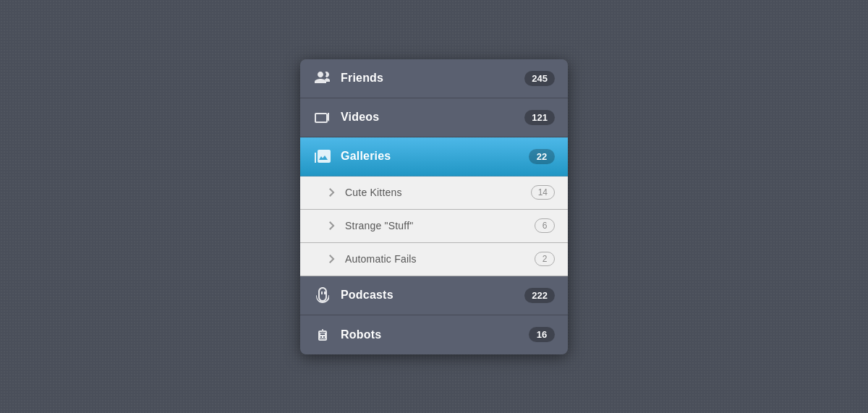 Image resolution: width=868 pixels, height=413 pixels. What do you see at coordinates (433, 78) in the screenshot?
I see `friends-label: Friends` at bounding box center [433, 78].